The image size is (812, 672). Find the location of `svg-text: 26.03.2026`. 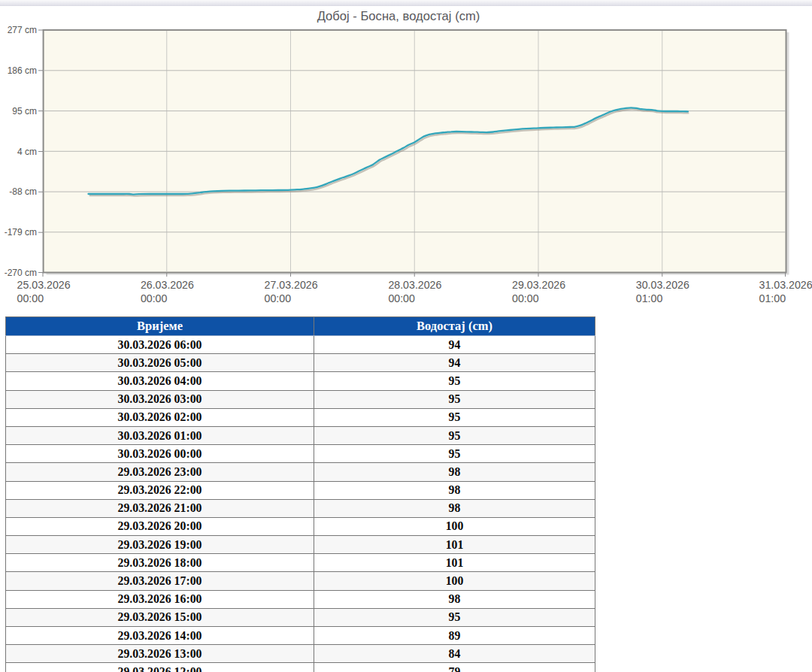

svg-text: 26.03.2026 is located at coordinates (167, 285).